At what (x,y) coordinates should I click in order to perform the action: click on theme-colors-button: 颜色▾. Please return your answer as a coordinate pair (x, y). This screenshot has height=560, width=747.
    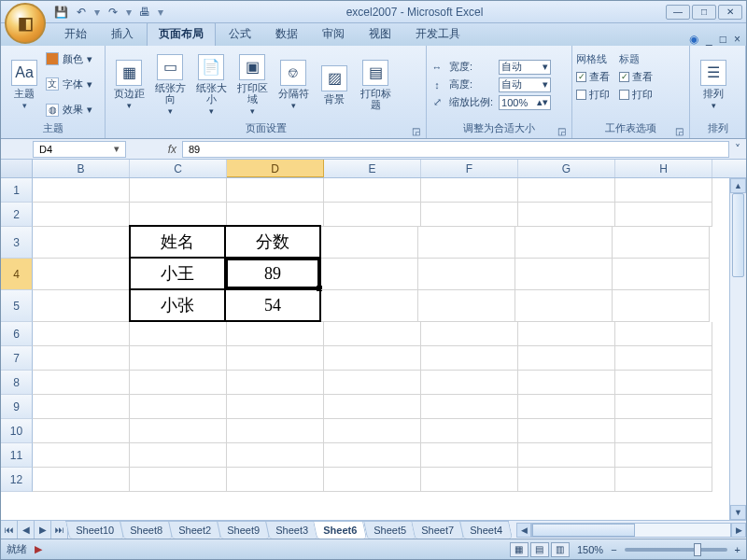
    Looking at the image, I should click on (69, 60).